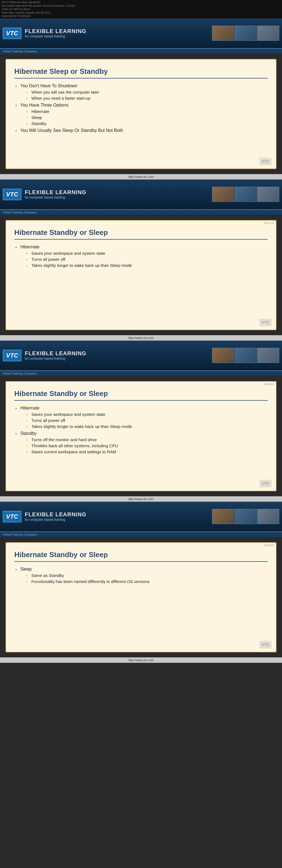 The width and height of the screenshot is (282, 868). Describe the element at coordinates (141, 6) in the screenshot. I see `meta-size: Size project bytes (833 MB) duration: 00…` at that location.